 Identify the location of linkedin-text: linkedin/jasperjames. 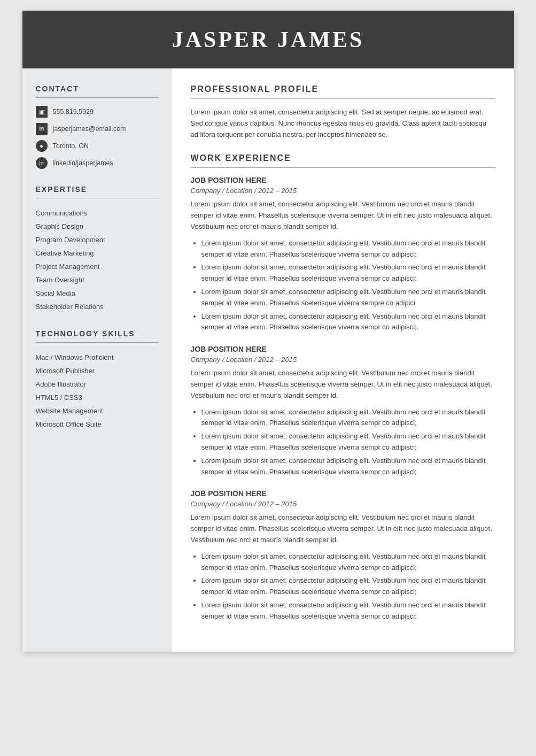
(83, 163).